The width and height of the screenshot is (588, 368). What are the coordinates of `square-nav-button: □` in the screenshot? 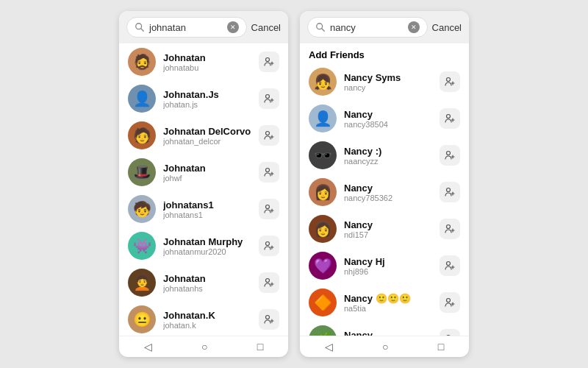 It's located at (260, 347).